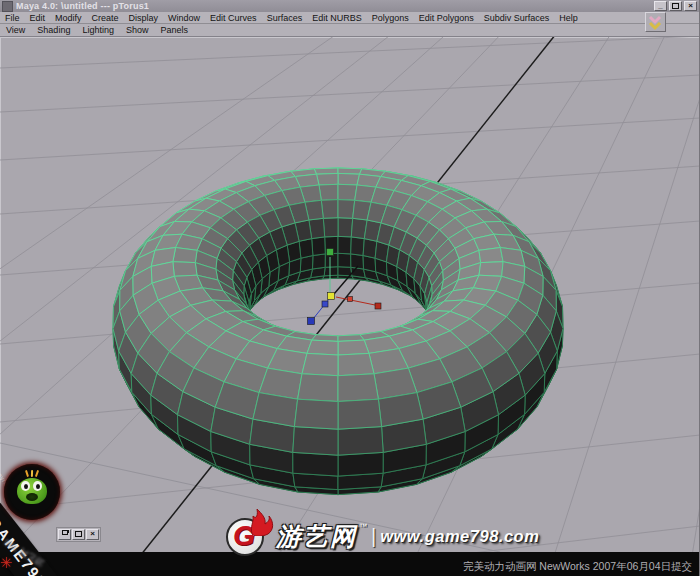  I want to click on manipulator-y-axis-handle, so click(330, 252).